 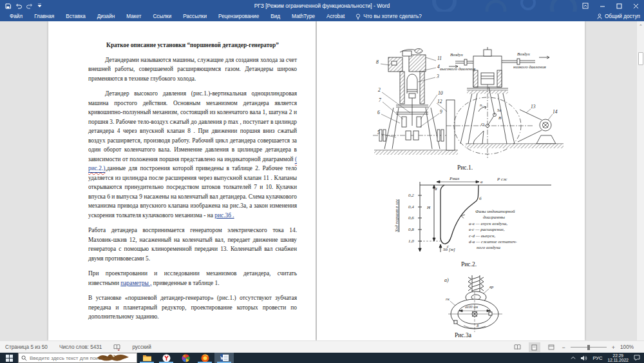 I want to click on fig2-h-label: Н, so click(x=429, y=208).